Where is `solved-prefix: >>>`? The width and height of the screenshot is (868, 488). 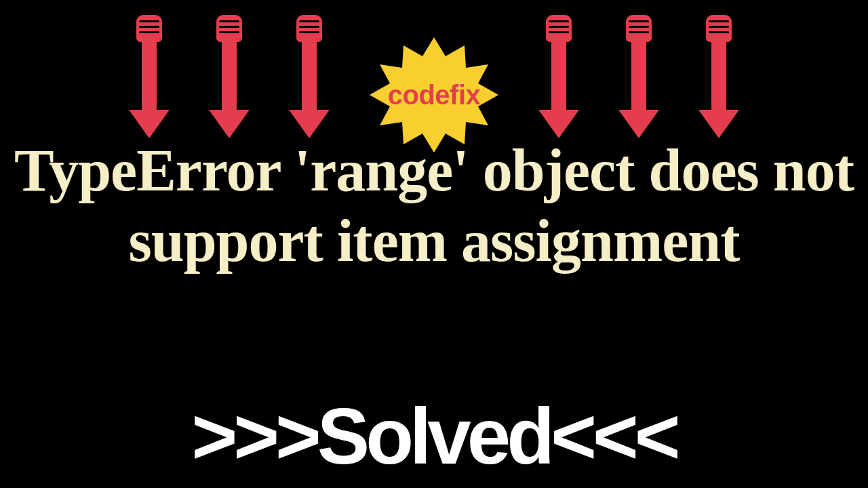
solved-prefix: >>> is located at coordinates (255, 436).